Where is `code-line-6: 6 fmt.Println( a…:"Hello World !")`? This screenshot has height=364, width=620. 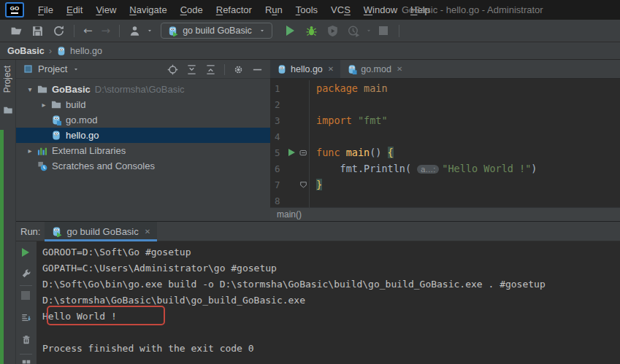 code-line-6: 6 fmt.Println( a…:"Hello World !") is located at coordinates (445, 169).